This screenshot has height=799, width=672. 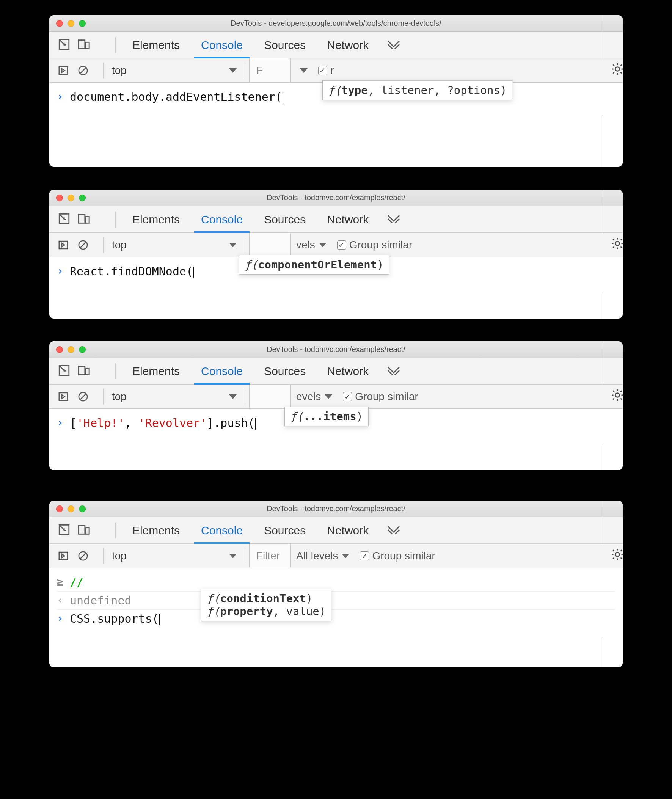 What do you see at coordinates (312, 245) in the screenshot?
I see `log-levels-selector: vels` at bounding box center [312, 245].